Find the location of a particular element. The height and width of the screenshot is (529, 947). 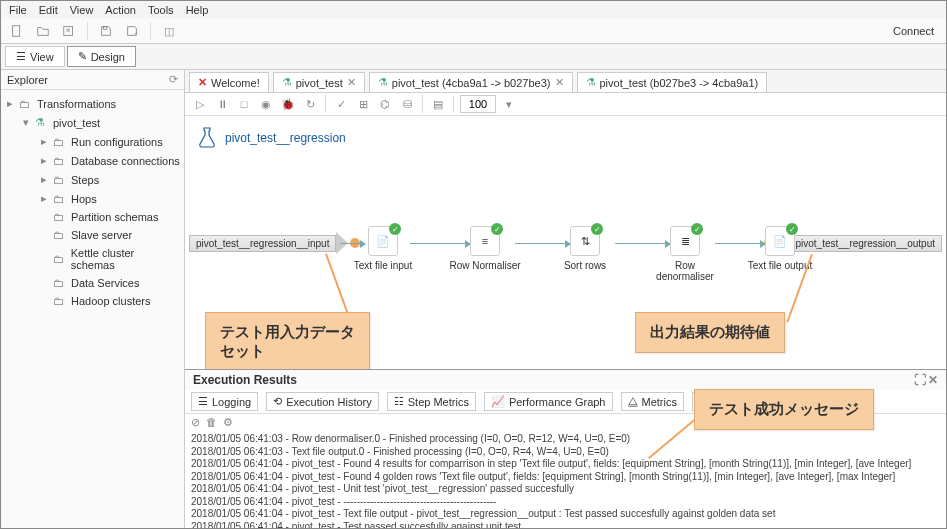

tree-leaf: 🗀Slave server is located at coordinates (92, 235).